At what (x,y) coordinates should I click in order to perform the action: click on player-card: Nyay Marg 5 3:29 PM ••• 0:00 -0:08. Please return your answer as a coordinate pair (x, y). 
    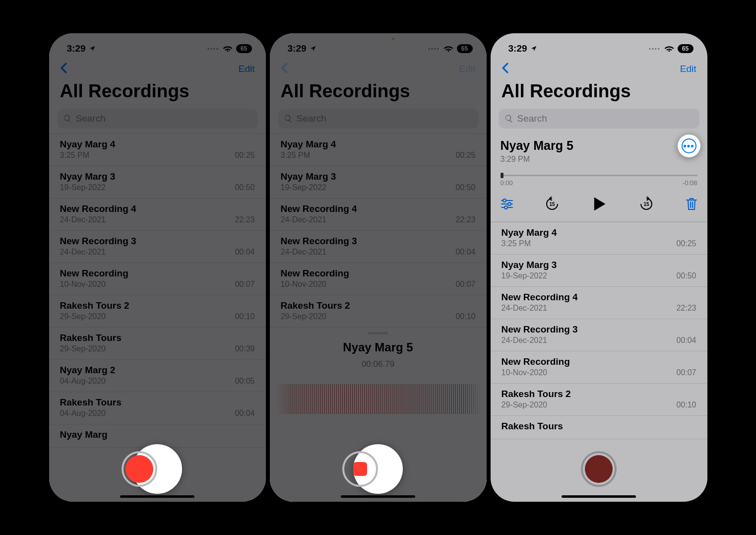
    Looking at the image, I should click on (599, 178).